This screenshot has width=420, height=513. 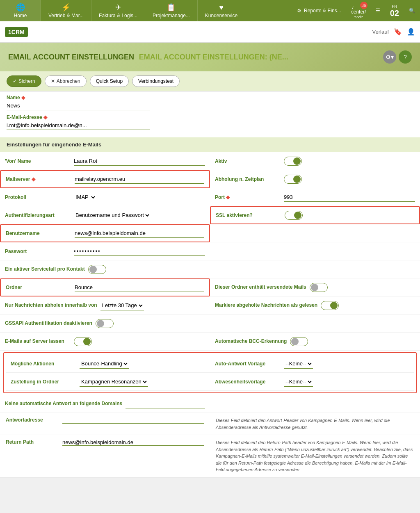 I want to click on incoming-section-title: Einstellungen für eingehende E-Mails, so click(x=54, y=144).